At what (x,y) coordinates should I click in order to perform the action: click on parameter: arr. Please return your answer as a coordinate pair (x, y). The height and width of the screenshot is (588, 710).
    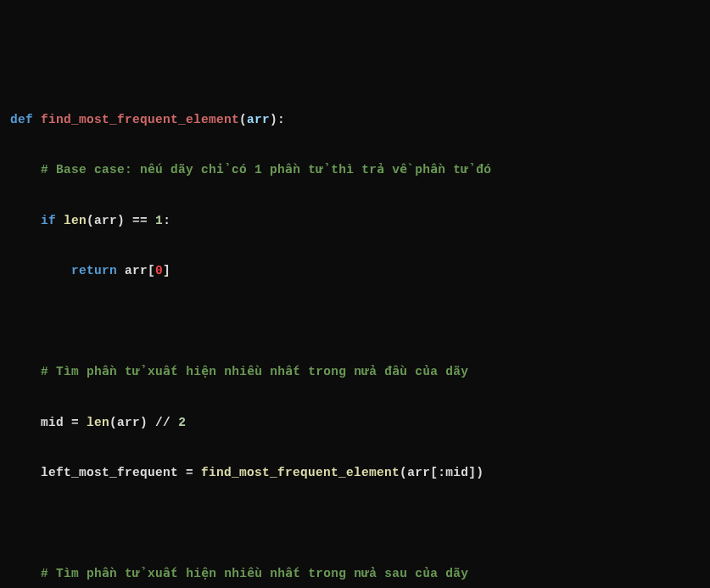
    Looking at the image, I should click on (258, 120).